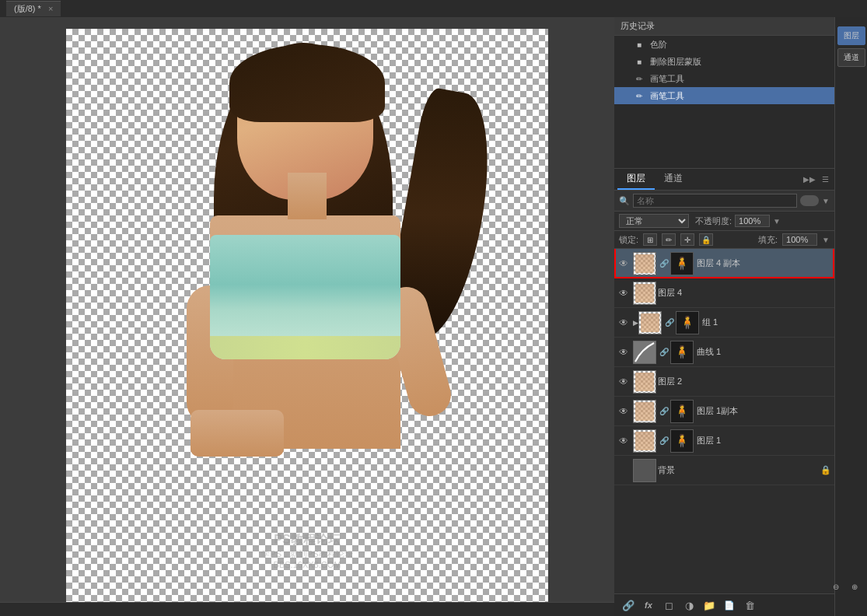  Describe the element at coordinates (709, 605) in the screenshot. I see `new-group-button: 📁` at that location.